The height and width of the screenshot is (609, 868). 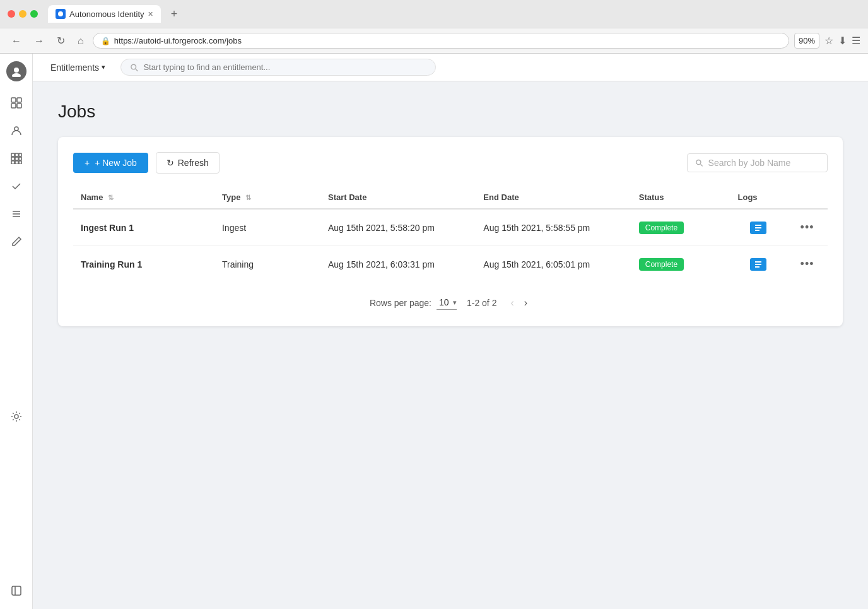 What do you see at coordinates (843, 40) in the screenshot?
I see `pocket-button: ⬇` at bounding box center [843, 40].